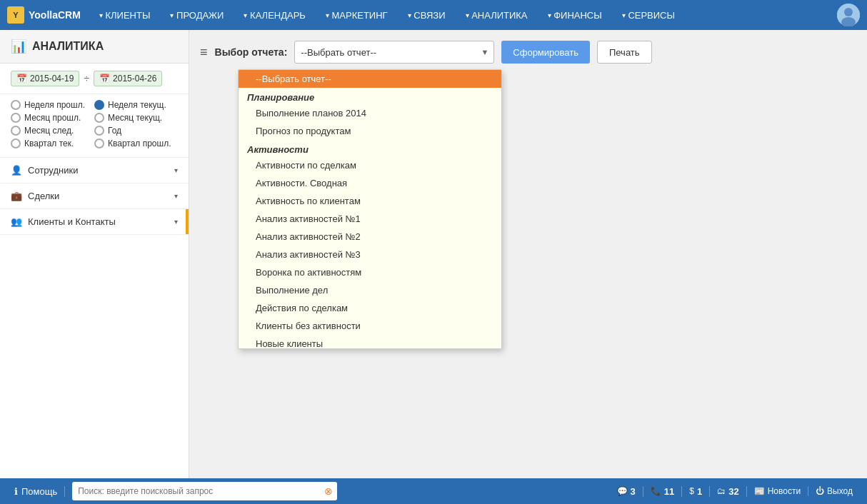 Image resolution: width=867 pixels, height=504 pixels. What do you see at coordinates (663, 491) in the screenshot?
I see `footer-badge-phone: 📞 11` at bounding box center [663, 491].